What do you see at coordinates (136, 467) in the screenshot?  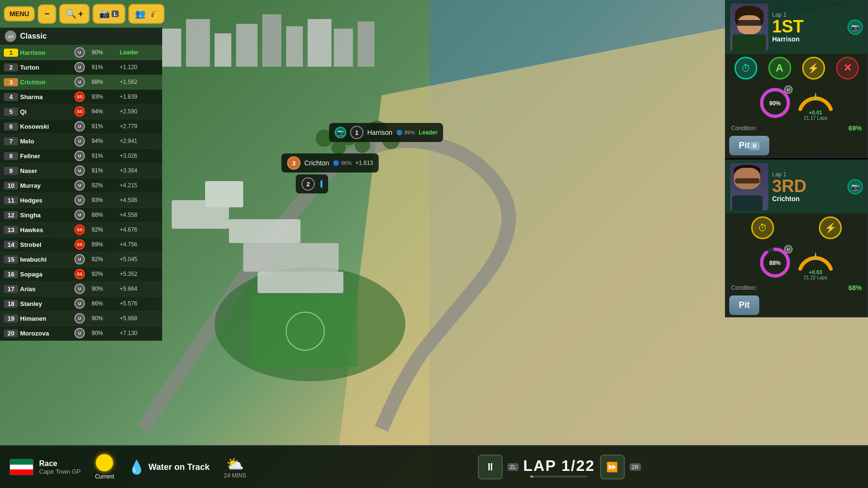 I see `water-drop-icon: 💧` at bounding box center [136, 467].